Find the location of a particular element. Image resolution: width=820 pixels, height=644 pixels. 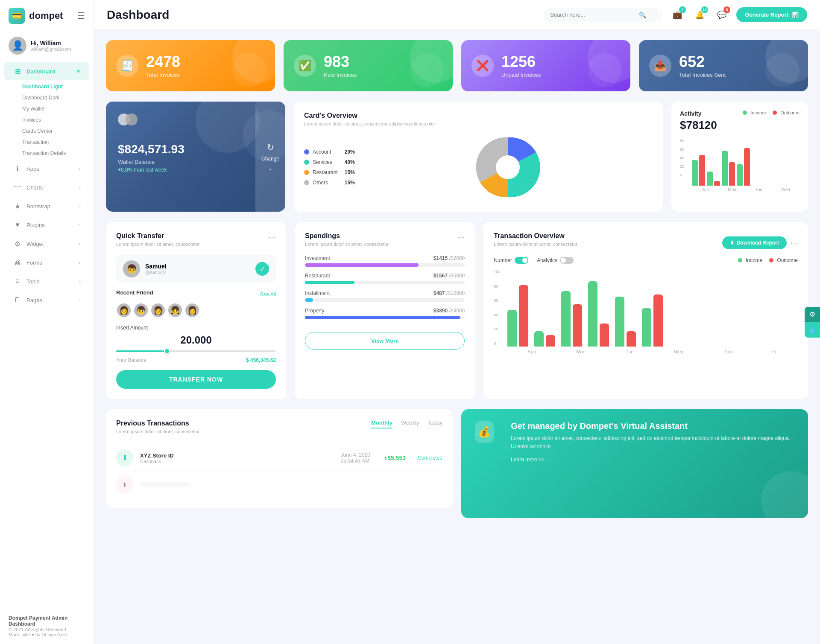

sun-outcome-big is located at coordinates (524, 316).